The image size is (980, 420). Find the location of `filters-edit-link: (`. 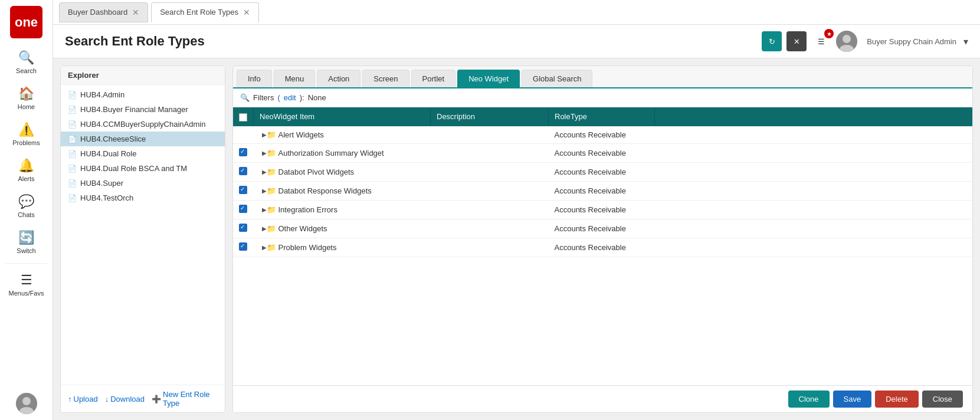

filters-edit-link: ( is located at coordinates (278, 98).